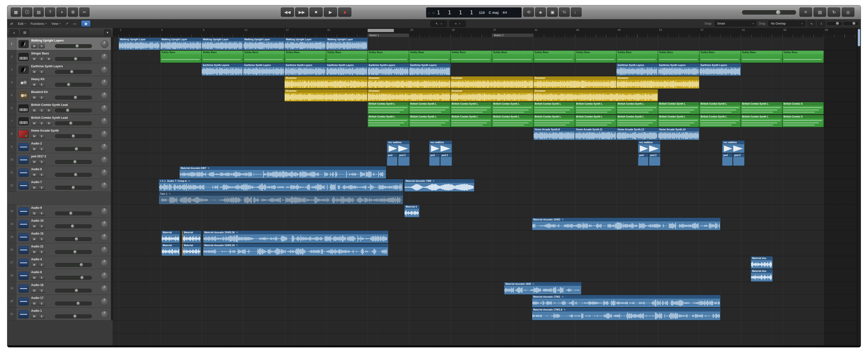 This screenshot has height=354, width=868. I want to click on region: voz walkins, so click(441, 147).